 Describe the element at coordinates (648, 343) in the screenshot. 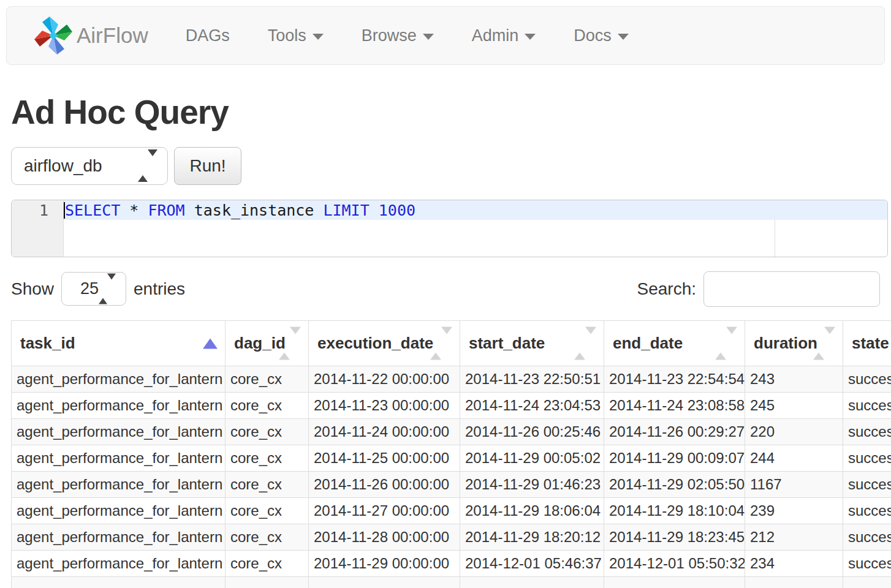

I see `column-label: end_date` at that location.